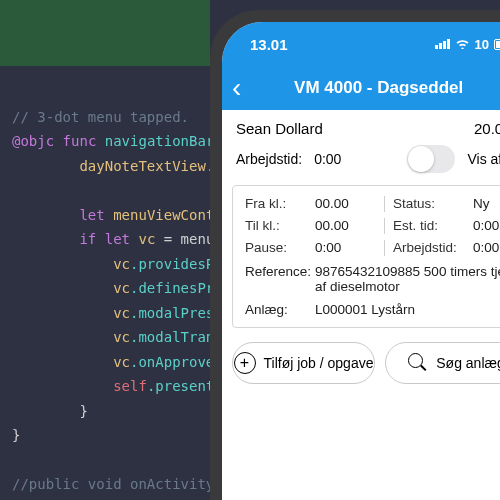  What do you see at coordinates (280, 128) in the screenshot?
I see `user-name: Sean Dollard` at bounding box center [280, 128].